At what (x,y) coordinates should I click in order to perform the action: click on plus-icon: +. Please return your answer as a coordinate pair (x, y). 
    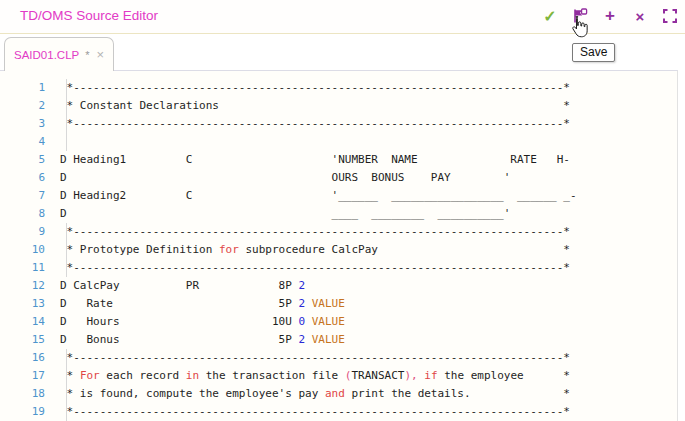
    Looking at the image, I should click on (610, 16).